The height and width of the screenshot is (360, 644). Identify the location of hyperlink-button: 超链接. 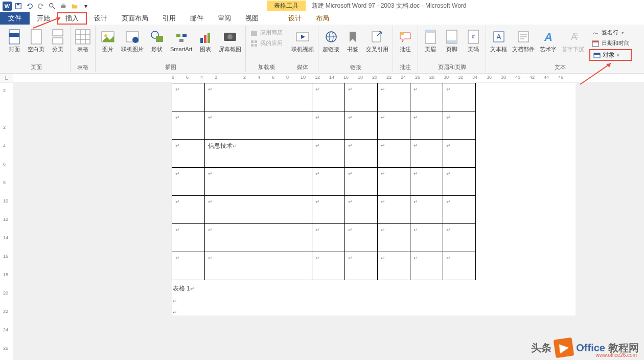
(331, 41).